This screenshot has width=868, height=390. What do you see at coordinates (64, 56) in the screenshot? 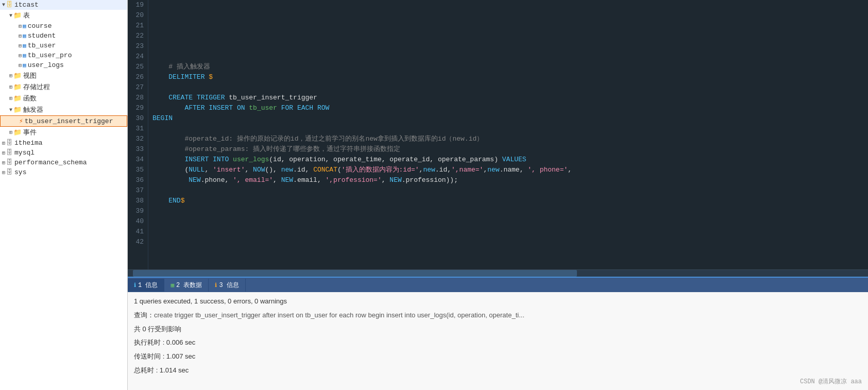
I see `table-tb-user-pro: ⊞ ▦ tb_user_pro` at bounding box center [64, 56].